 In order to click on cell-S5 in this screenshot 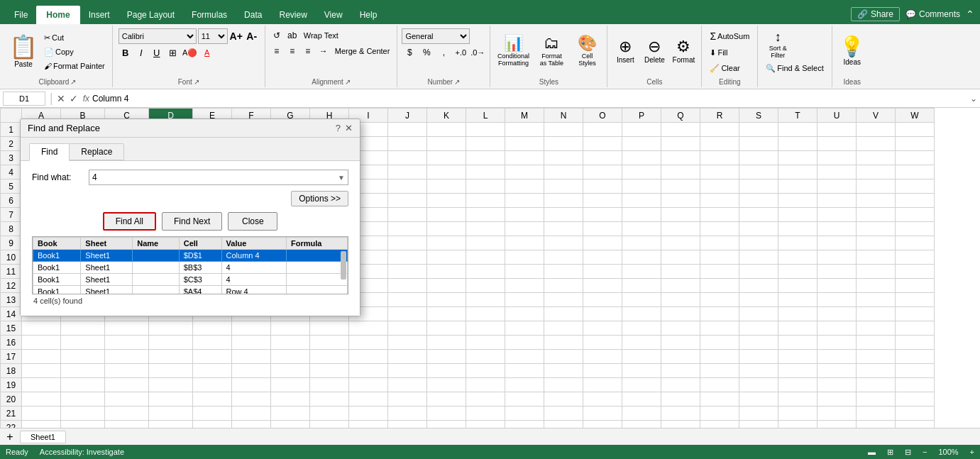, I will do `click(759, 187)`.